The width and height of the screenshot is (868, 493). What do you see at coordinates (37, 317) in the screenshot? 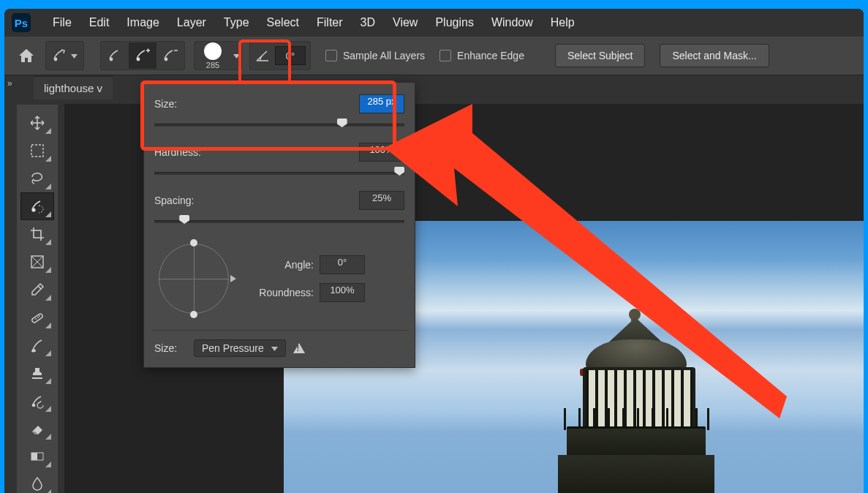
I see `healing-tool` at bounding box center [37, 317].